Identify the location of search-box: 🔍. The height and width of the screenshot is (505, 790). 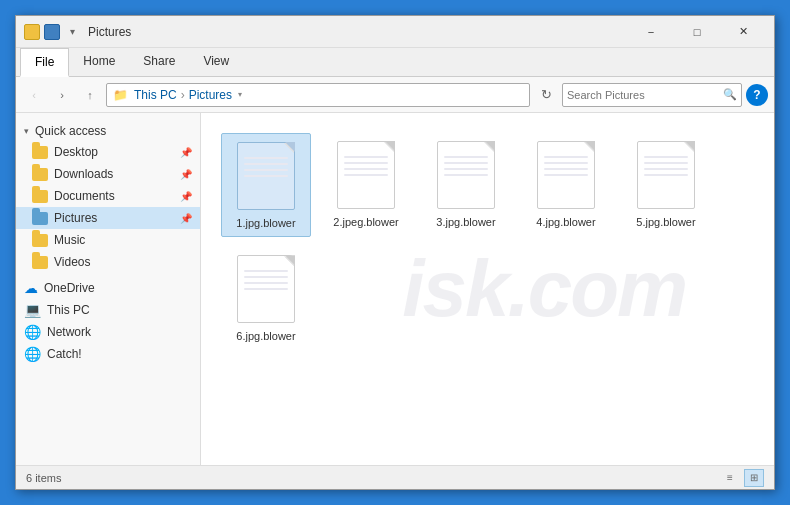
(652, 95).